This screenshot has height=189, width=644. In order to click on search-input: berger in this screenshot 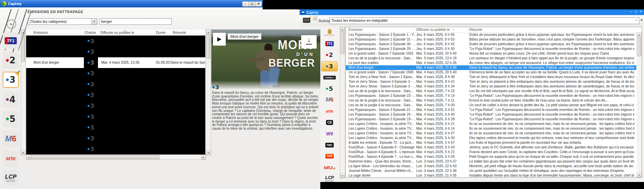, I will do `click(136, 21)`.